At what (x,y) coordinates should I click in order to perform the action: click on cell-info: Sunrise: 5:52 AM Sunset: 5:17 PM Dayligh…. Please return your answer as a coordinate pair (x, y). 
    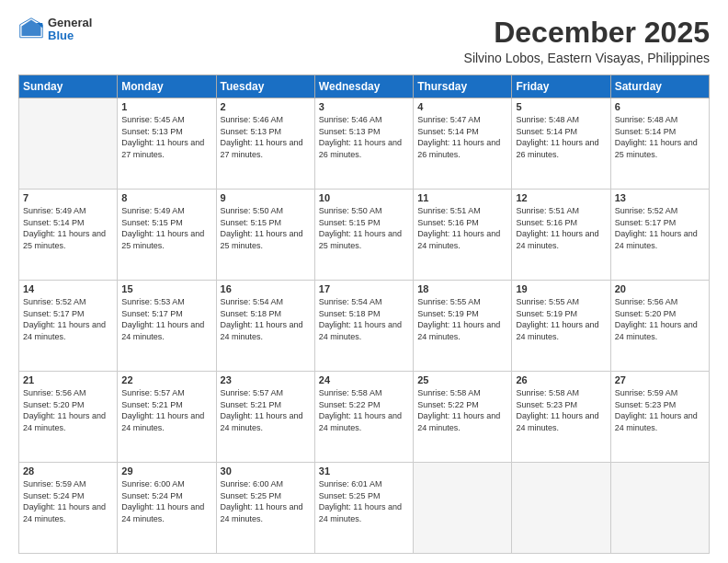
    Looking at the image, I should click on (660, 228).